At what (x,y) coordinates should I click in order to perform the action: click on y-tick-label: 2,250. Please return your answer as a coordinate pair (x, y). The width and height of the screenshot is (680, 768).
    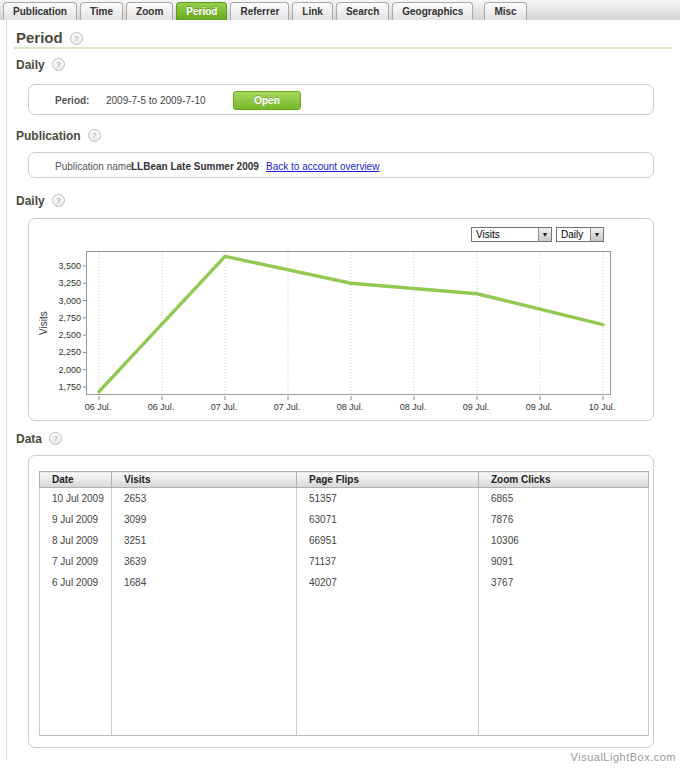
    Looking at the image, I should click on (60, 352).